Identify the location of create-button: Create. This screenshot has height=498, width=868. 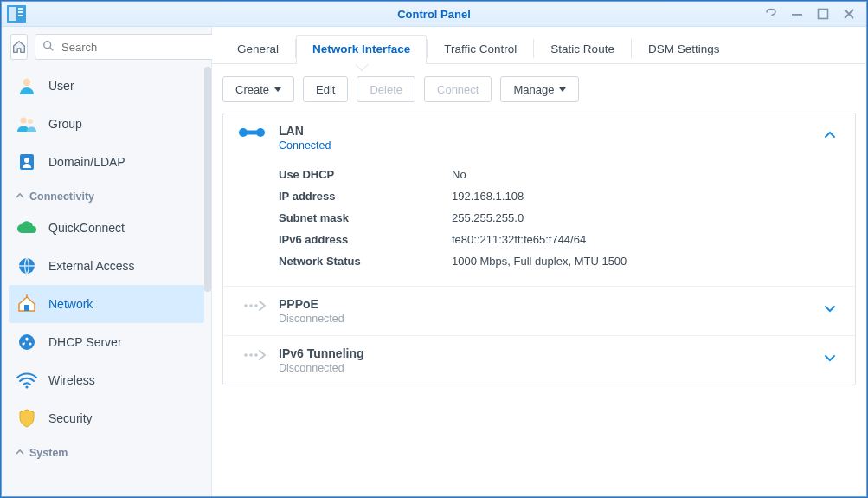
(258, 89).